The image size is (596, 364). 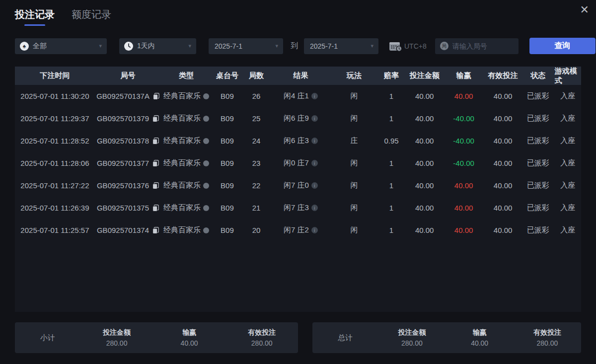 What do you see at coordinates (146, 46) in the screenshot?
I see `time-range-value: 1天内` at bounding box center [146, 46].